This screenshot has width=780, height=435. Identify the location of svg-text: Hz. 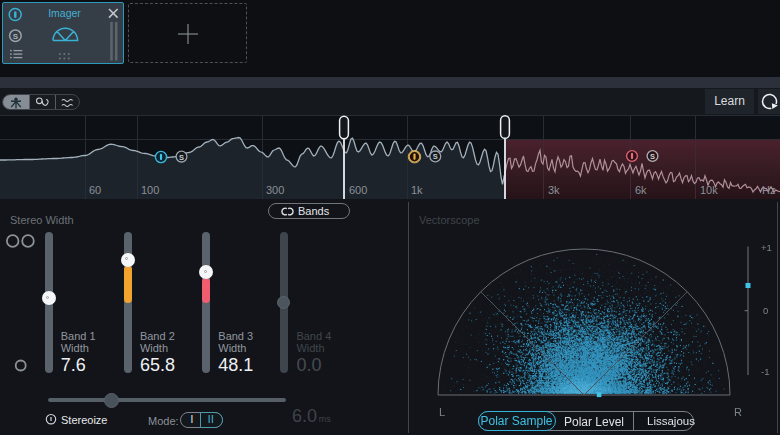
(768, 190).